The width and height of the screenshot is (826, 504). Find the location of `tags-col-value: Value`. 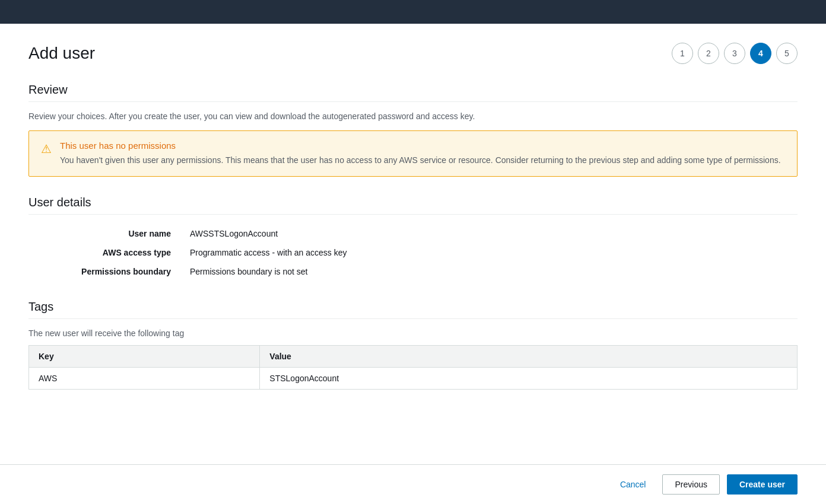

tags-col-value: Value is located at coordinates (529, 357).